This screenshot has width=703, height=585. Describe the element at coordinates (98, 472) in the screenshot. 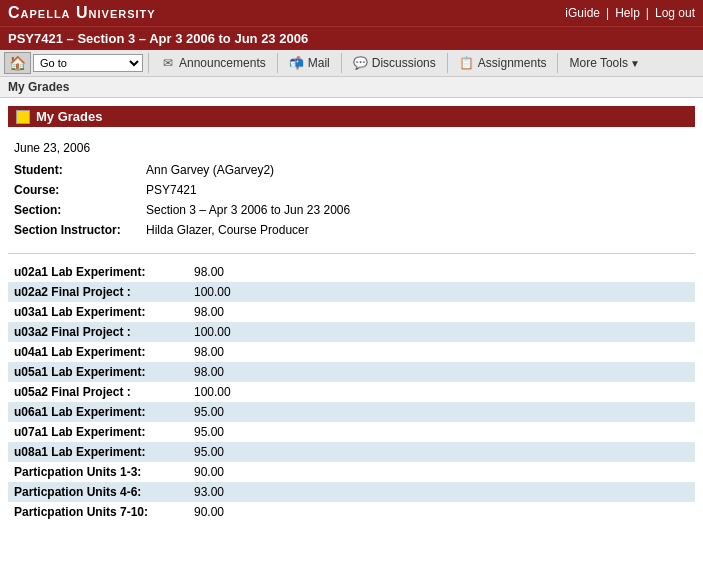

I see `grade-label: Particpation Units 1-3:` at that location.